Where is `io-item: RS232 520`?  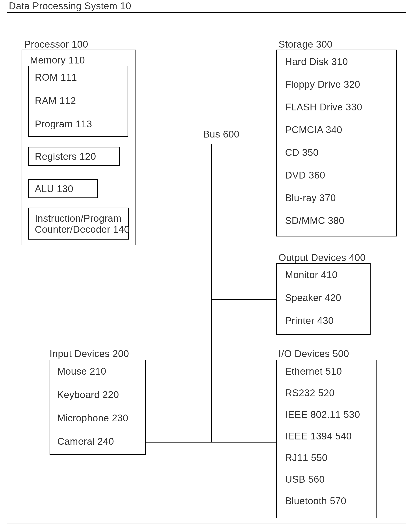
io-item: RS232 520 is located at coordinates (310, 393).